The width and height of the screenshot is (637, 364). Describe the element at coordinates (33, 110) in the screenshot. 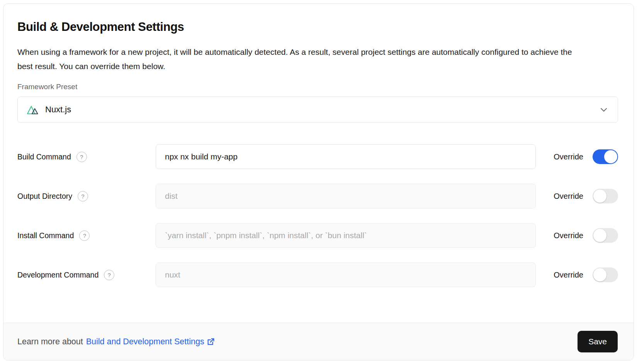

I see `nuxt-icon` at that location.